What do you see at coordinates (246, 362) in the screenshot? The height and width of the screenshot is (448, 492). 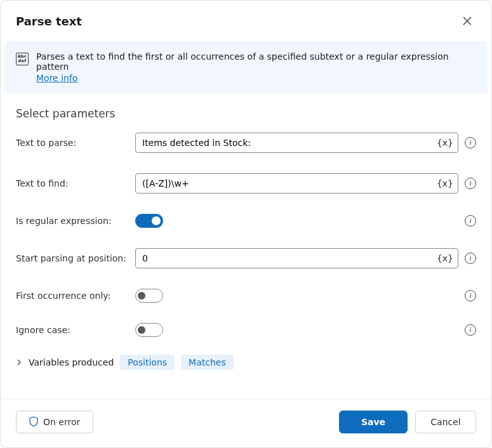 I see `variables-produced-row: Variables produced Positions Matches` at bounding box center [246, 362].